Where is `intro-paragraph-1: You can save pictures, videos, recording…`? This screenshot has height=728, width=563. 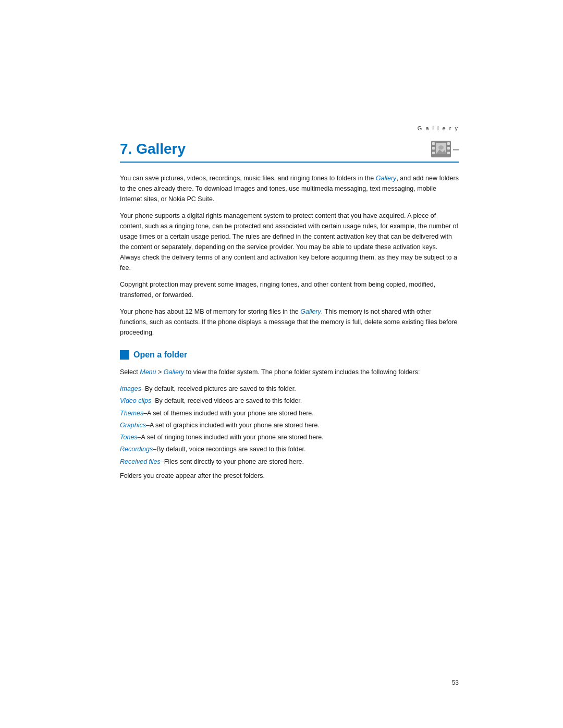 intro-paragraph-1: You can save pictures, videos, recording… is located at coordinates (289, 189).